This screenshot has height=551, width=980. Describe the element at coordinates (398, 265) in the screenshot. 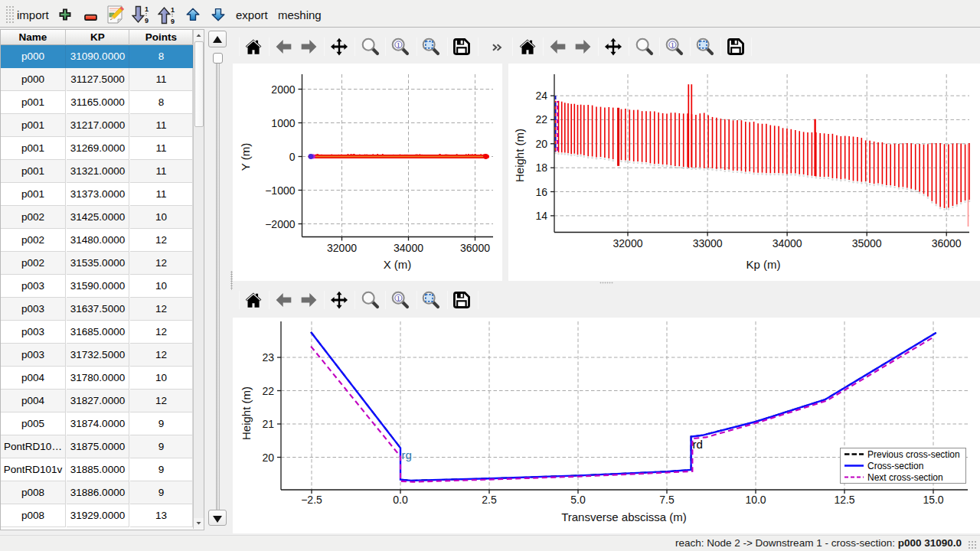

I see `svg-text: X (m)` at that location.